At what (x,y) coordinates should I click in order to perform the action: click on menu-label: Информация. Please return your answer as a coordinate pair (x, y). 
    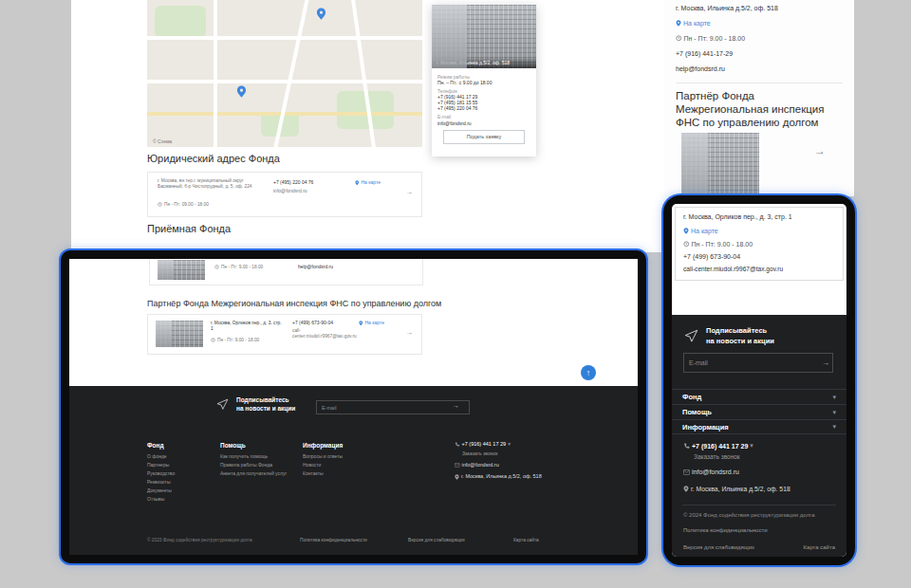
    Looking at the image, I should click on (706, 427).